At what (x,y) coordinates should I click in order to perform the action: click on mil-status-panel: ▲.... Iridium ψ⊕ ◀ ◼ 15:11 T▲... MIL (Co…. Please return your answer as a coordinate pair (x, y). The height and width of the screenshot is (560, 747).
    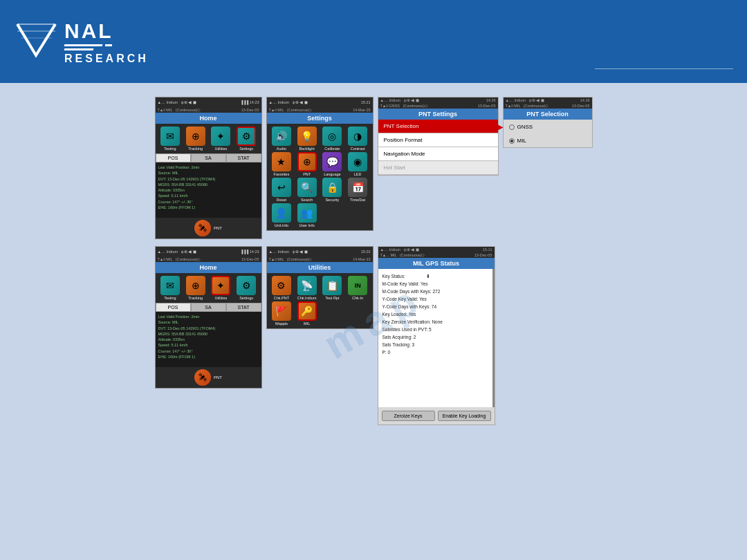
    Looking at the image, I should click on (436, 336).